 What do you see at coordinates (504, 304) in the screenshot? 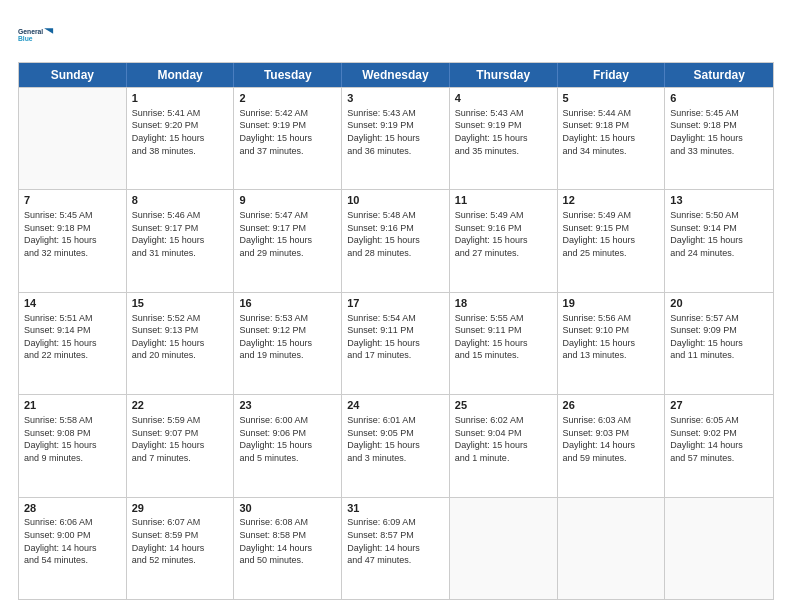
I see `day-number: 18` at bounding box center [504, 304].